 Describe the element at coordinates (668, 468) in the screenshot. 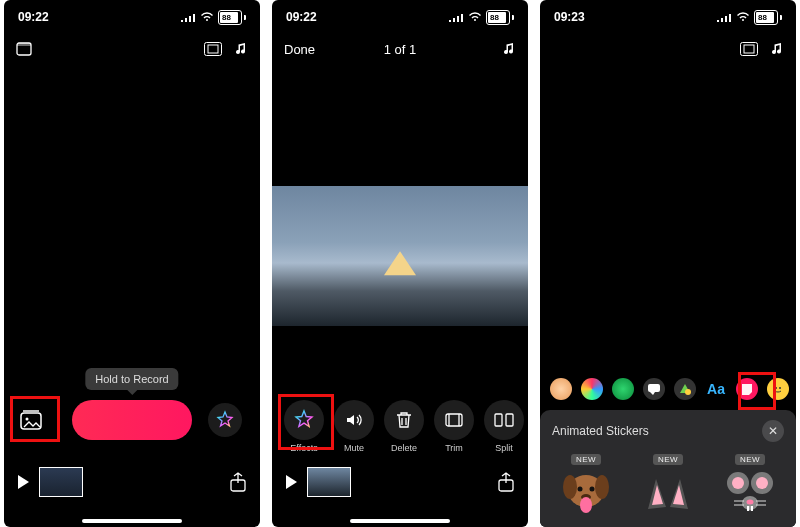

I see `stickers-panel: Animated Stickers ✕ NEW NEW NEW` at that location.